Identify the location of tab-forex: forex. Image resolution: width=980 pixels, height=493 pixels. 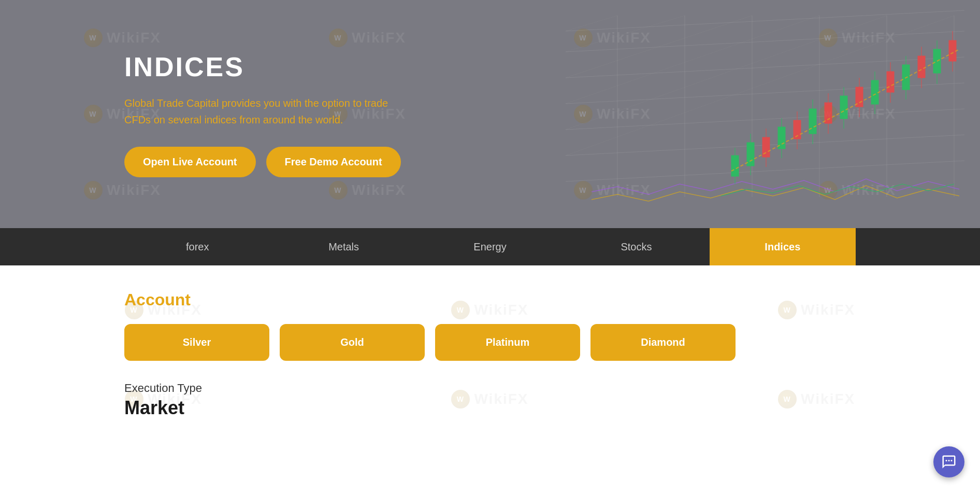
(197, 247).